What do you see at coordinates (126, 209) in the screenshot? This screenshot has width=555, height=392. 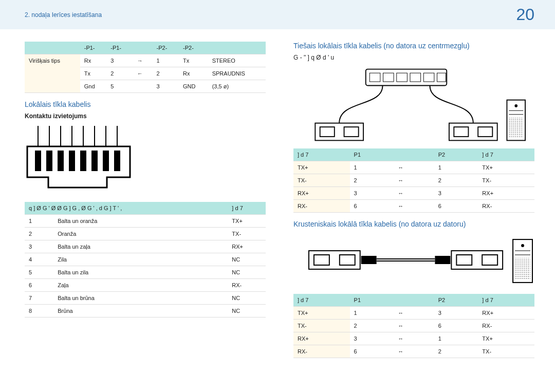 I see `th: q ] Ø G ' Ø Ø G ] G , Ø G ' , d G ] T ' …` at bounding box center [126, 209].